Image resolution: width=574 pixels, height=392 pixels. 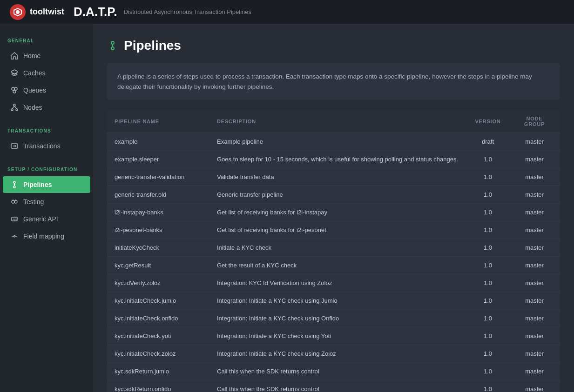 What do you see at coordinates (333, 283) in the screenshot?
I see `table-row: kyc.idVerify.zolozIntegration: KYC Id Ve…` at bounding box center [333, 283].